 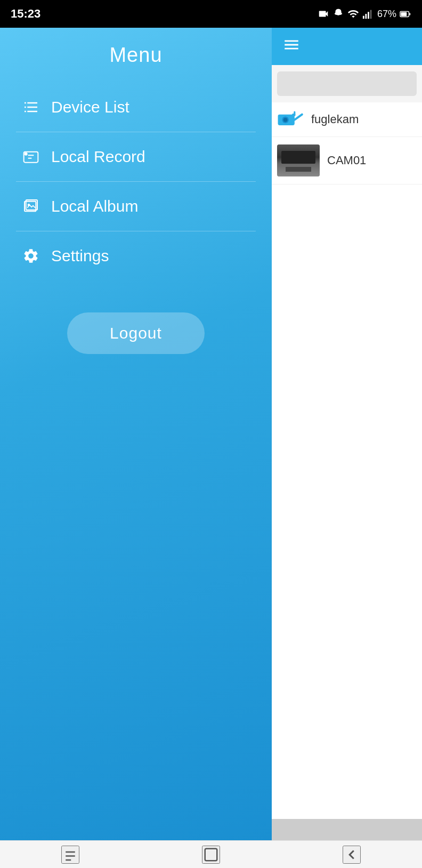 What do you see at coordinates (353, 14) in the screenshot?
I see `wifi-icon` at bounding box center [353, 14].